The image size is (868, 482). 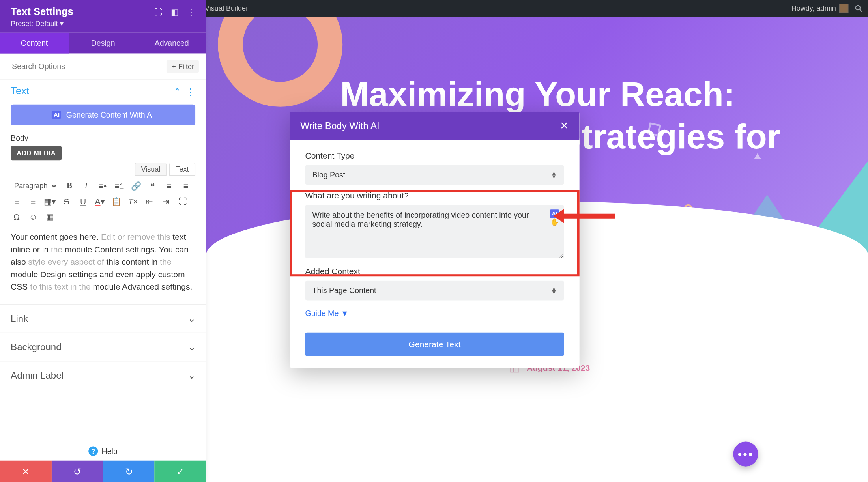 What do you see at coordinates (116, 201) in the screenshot?
I see `paste-button: 📋` at bounding box center [116, 201].